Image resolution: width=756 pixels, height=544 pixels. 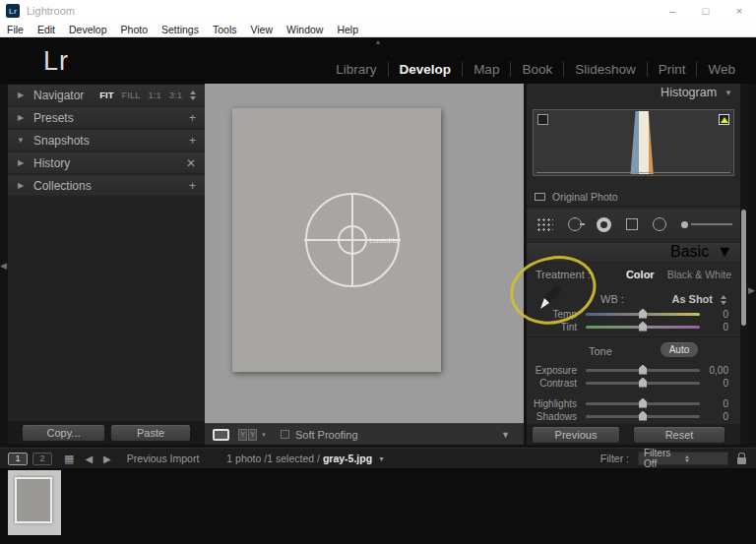 What do you see at coordinates (107, 458) in the screenshot?
I see `next-photo-icon: ▶` at bounding box center [107, 458].